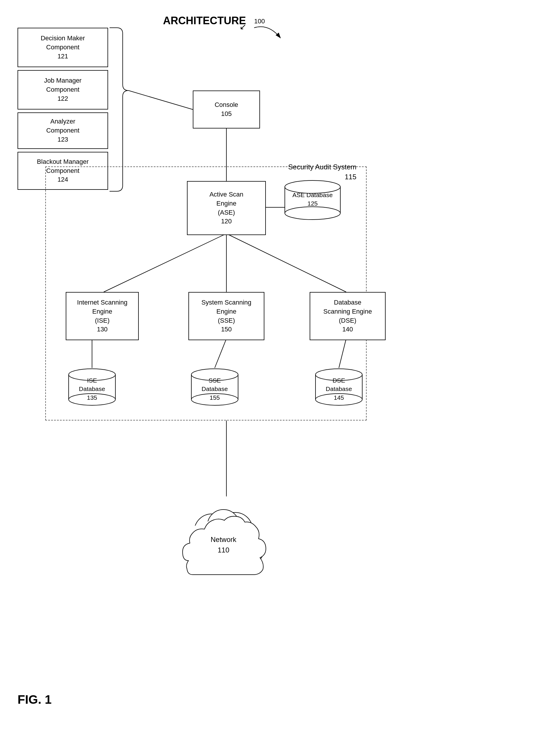  I want to click on ase-label: Active ScanEngine(ASE)120, so click(226, 208).